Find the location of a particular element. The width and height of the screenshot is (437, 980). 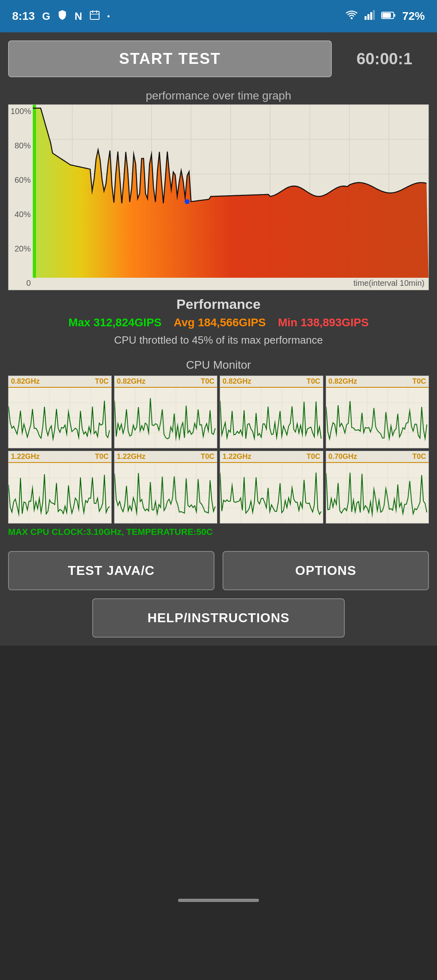

cpu-temp-1: T0C is located at coordinates (208, 382).